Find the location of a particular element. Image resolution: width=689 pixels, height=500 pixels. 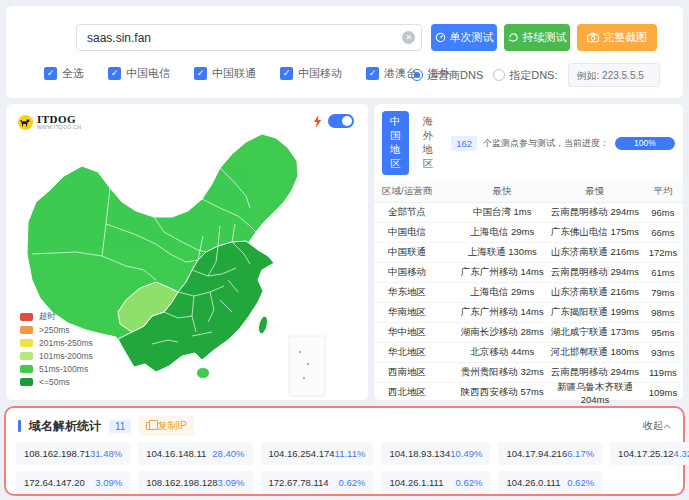

progress-label: 个监测点参与测试，当前进度： is located at coordinates (546, 144).